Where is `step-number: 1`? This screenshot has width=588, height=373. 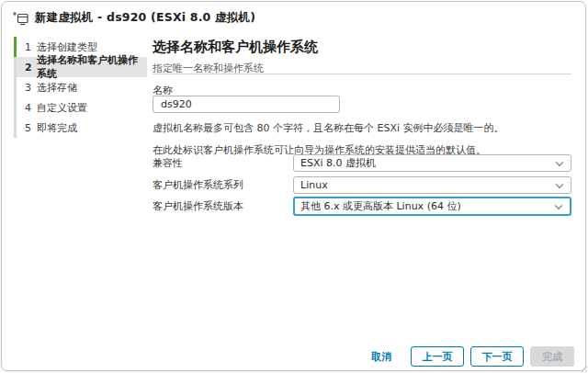
step-number: 1 is located at coordinates (31, 48).